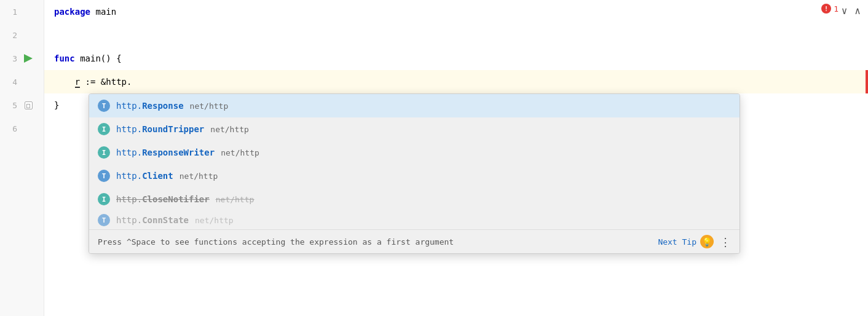 Image resolution: width=868 pixels, height=316 pixels. Describe the element at coordinates (725, 242) in the screenshot. I see `more-options-icon: ⋮` at that location.